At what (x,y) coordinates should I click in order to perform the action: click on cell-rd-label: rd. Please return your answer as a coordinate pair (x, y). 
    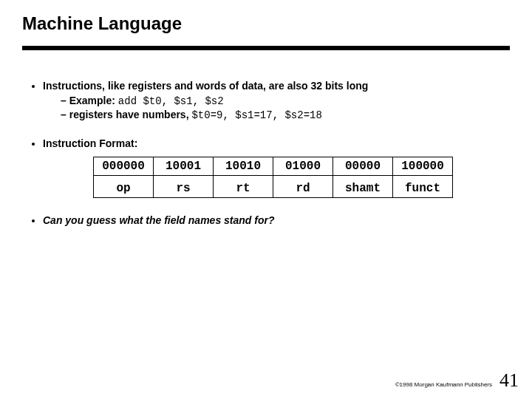
    Looking at the image, I should click on (303, 187).